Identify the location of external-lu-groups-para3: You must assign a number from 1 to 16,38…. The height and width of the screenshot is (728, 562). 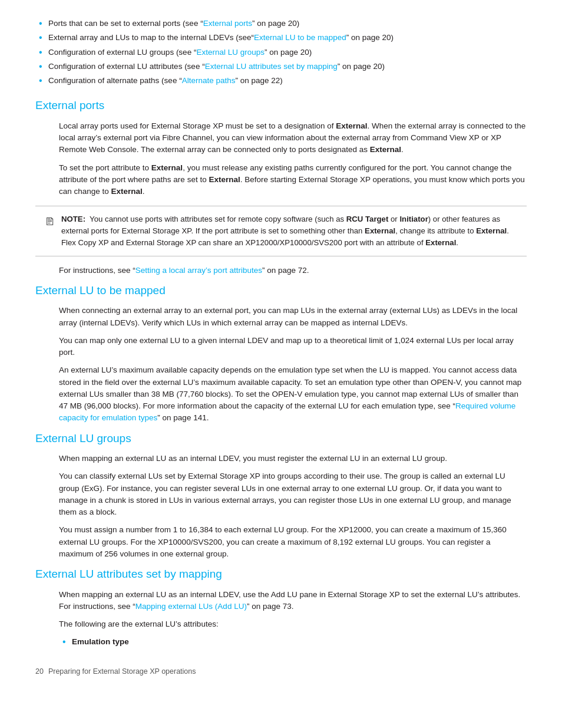
(293, 542).